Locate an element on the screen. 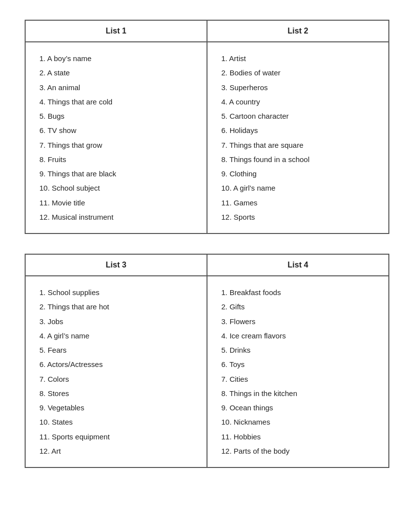  list-3: 1. School supplies2. Things that are hot… is located at coordinates (116, 371).